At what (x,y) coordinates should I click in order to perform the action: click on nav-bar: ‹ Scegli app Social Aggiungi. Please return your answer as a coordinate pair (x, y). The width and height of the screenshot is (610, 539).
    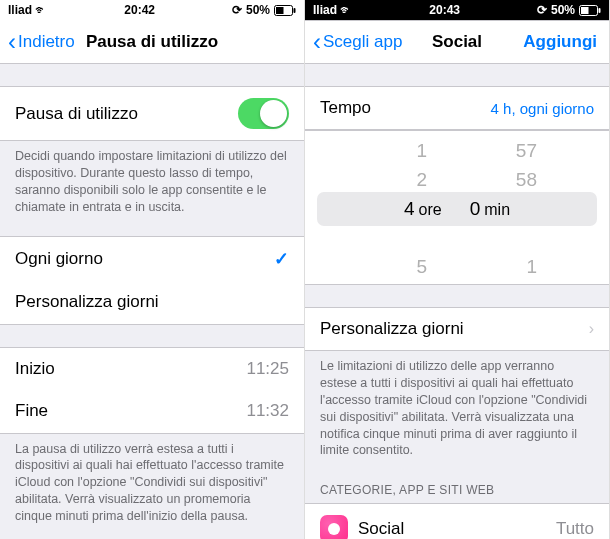
    Looking at the image, I should click on (457, 42).